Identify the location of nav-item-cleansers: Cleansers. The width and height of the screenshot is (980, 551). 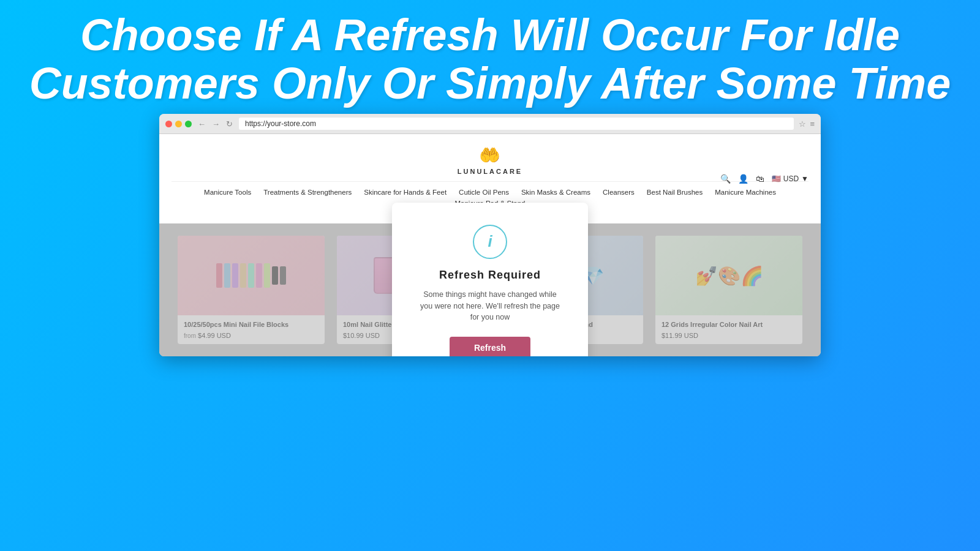
(619, 192).